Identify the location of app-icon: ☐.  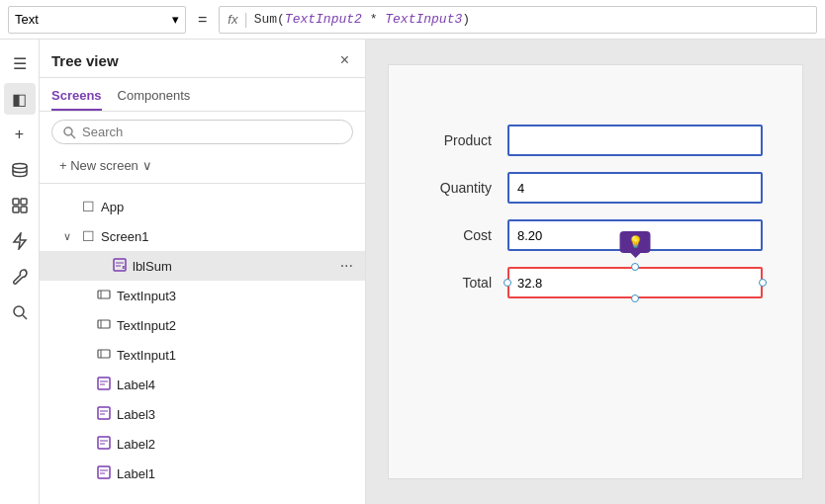
(88, 207).